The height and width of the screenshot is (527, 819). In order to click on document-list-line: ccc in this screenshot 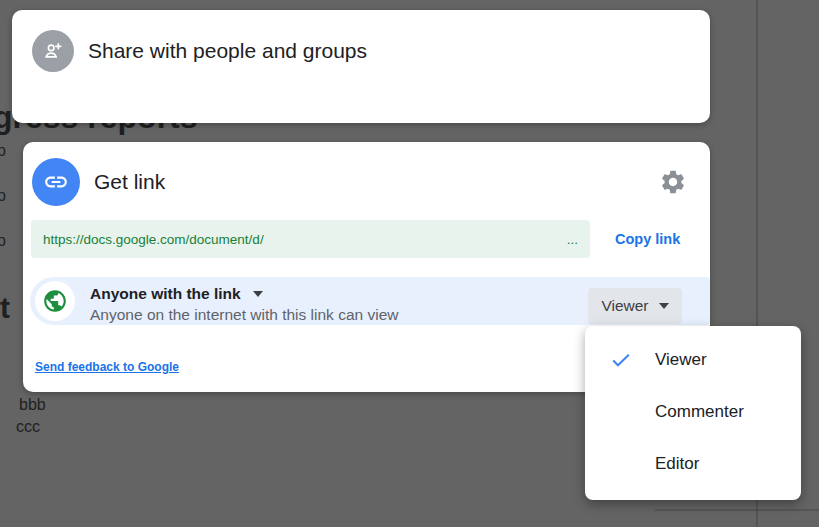, I will do `click(28, 427)`.